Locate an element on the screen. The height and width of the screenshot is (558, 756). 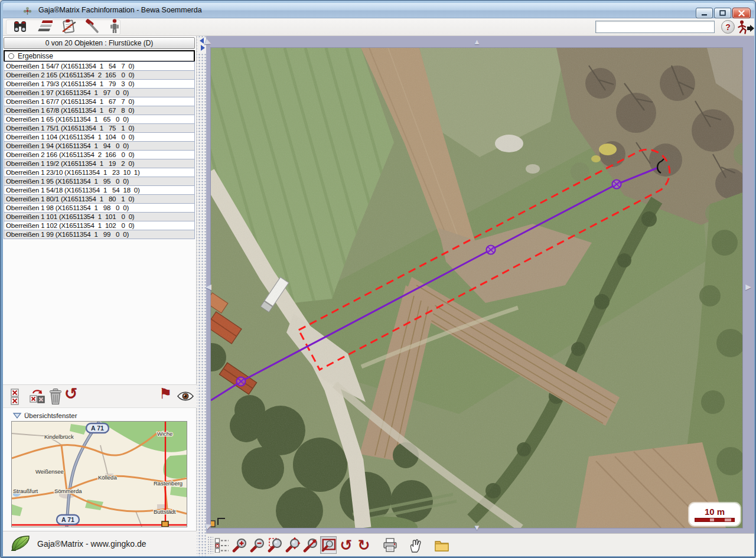
collapse-left-icon is located at coordinates (202, 41).